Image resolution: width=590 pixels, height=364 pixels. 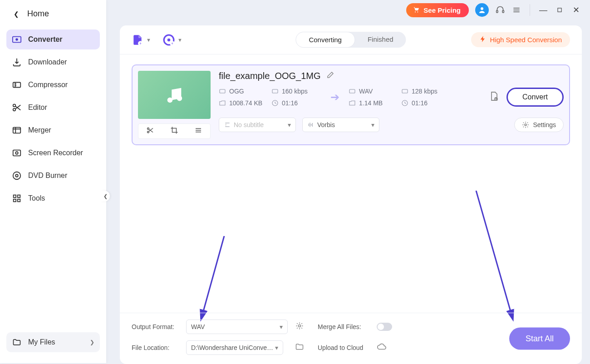 I want to click on file-name: file_example_OOG_1MG, so click(x=270, y=76).